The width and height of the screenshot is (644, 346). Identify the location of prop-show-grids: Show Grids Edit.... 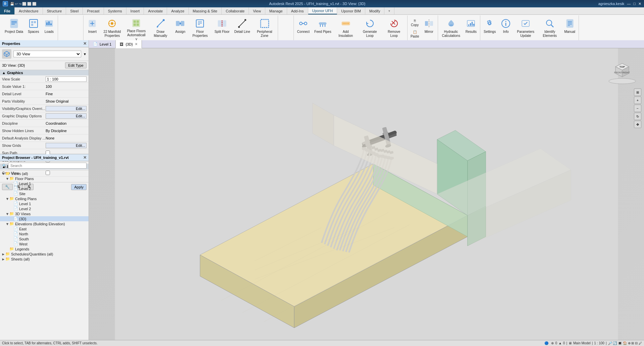
(44, 146).